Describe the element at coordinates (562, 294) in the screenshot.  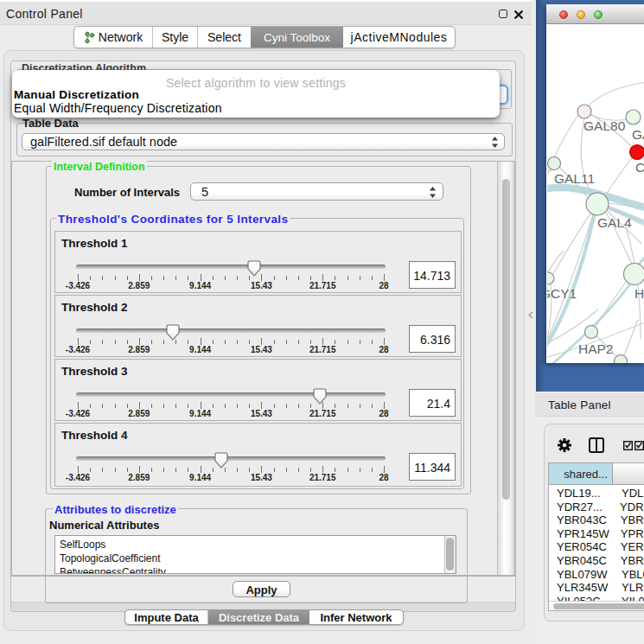
I see `svg-text: GCY1` at that location.